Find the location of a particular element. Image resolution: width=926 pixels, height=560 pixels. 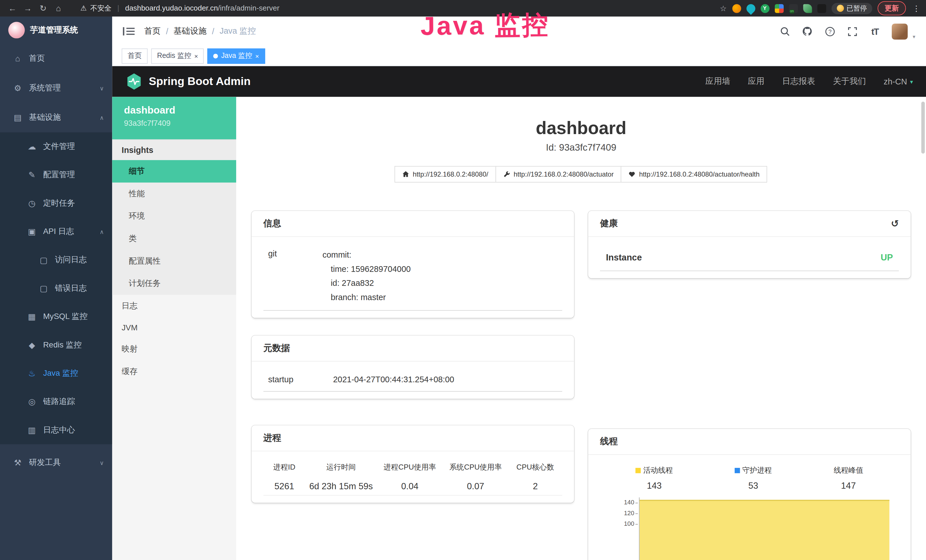

browser-menu-icon: ⋮ is located at coordinates (916, 8).